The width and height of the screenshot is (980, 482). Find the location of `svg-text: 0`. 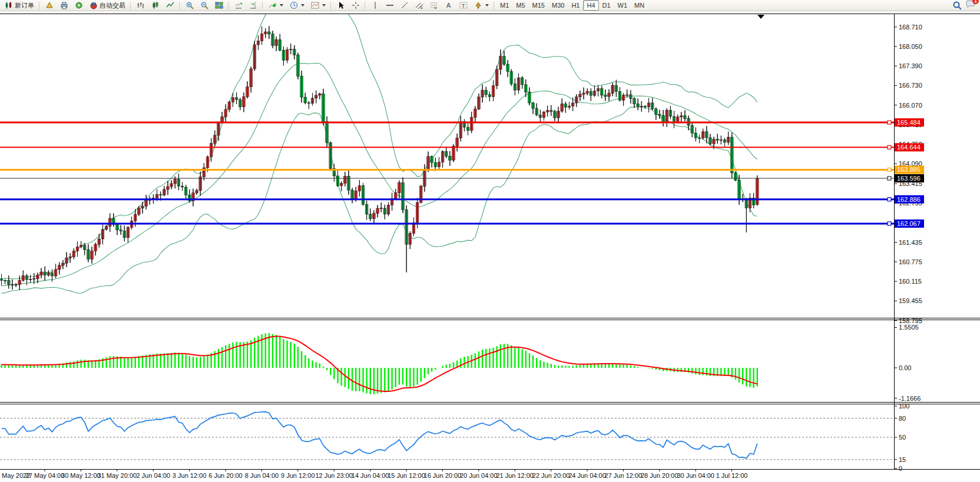

svg-text: 0 is located at coordinates (900, 468).